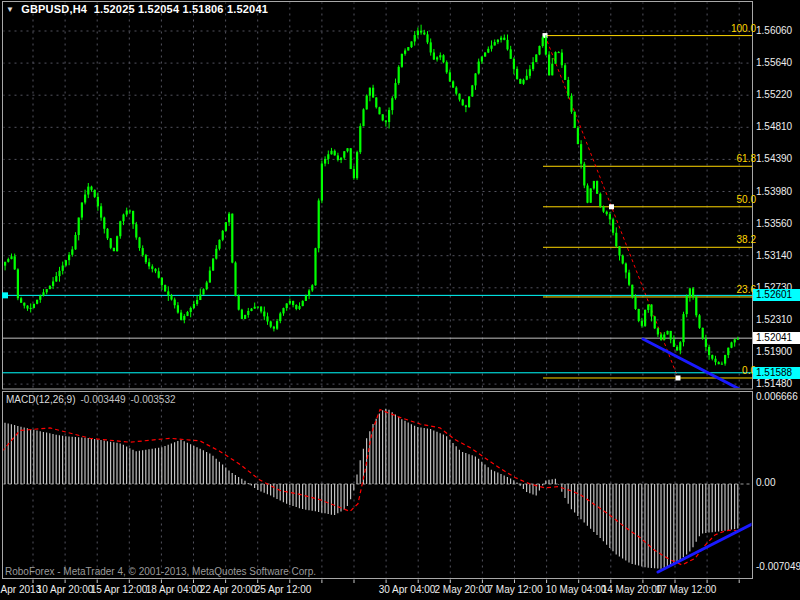 Image resolution: width=800 pixels, height=600 pixels. Describe the element at coordinates (54, 9) in the screenshot. I see `symbol-timeframe: GBPUSD,H4` at that location.